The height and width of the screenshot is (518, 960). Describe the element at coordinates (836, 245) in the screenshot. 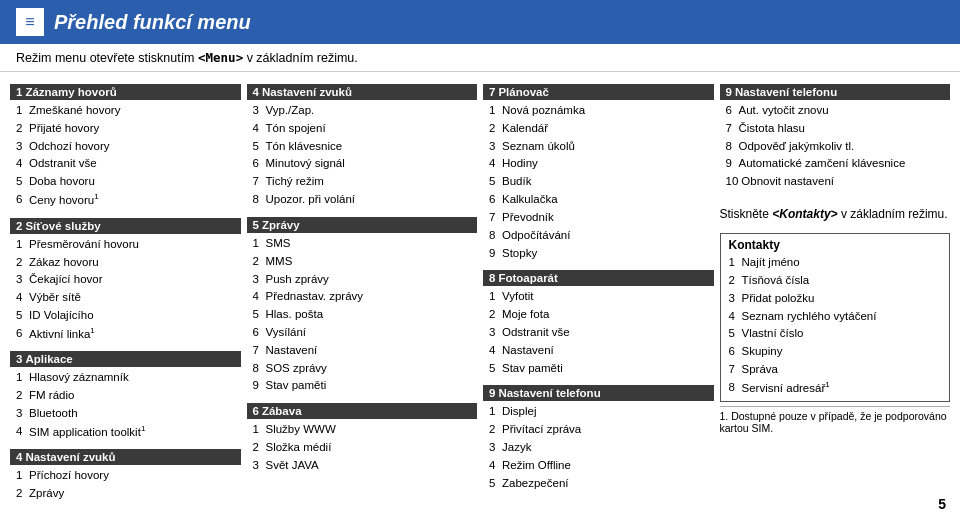

I see `contacts-title: Kontakty` at that location.